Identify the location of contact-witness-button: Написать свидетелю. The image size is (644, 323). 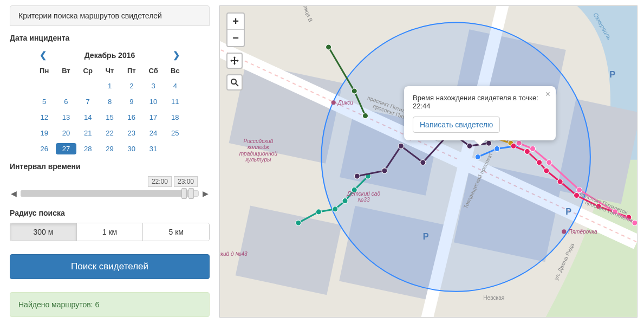
(456, 125).